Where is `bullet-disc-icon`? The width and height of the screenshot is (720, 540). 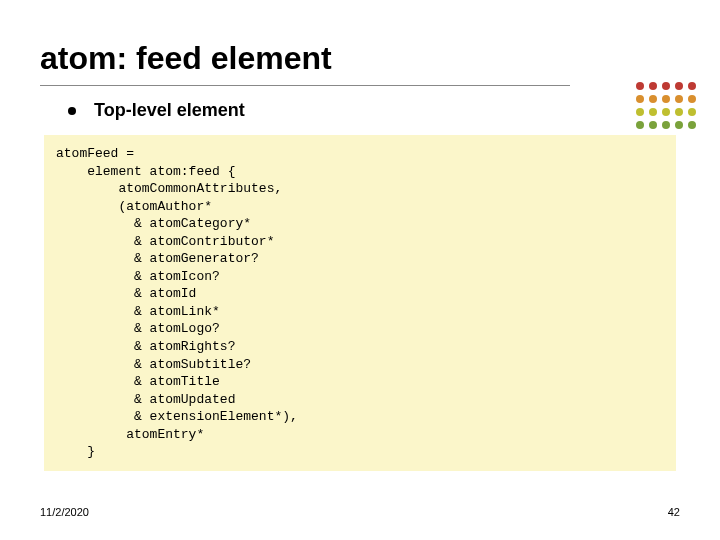 bullet-disc-icon is located at coordinates (72, 111).